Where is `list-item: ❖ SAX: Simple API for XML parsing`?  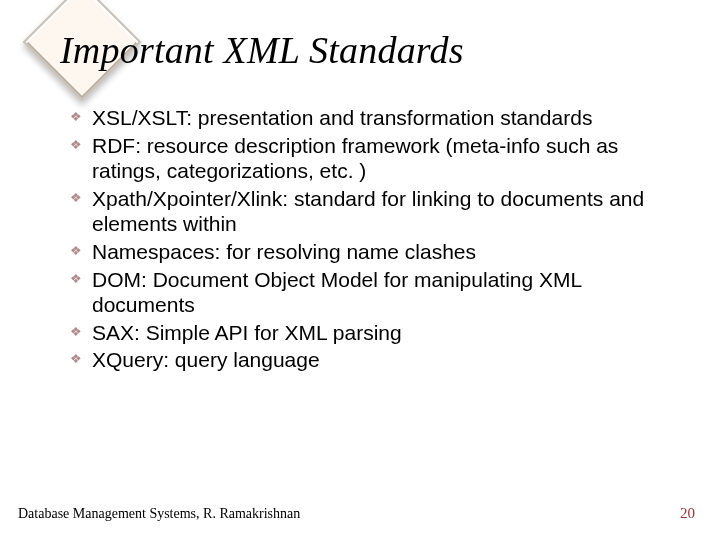
list-item: ❖ SAX: Simple API for XML parsing is located at coordinates (370, 333).